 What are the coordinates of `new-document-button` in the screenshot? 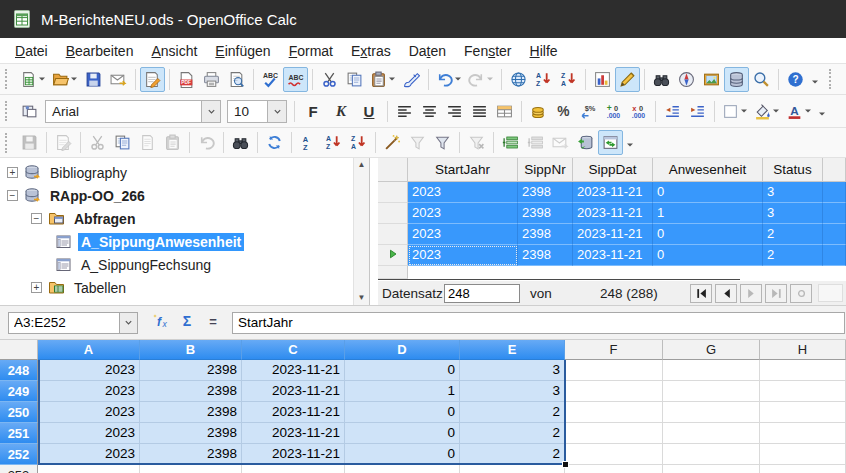 It's located at (33, 80).